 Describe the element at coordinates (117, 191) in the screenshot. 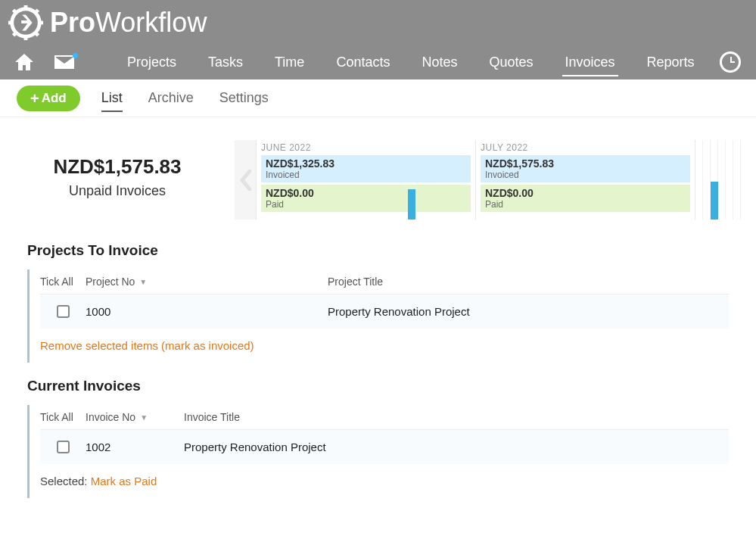

I see `unpaid-label: Unpaid Invoices` at that location.